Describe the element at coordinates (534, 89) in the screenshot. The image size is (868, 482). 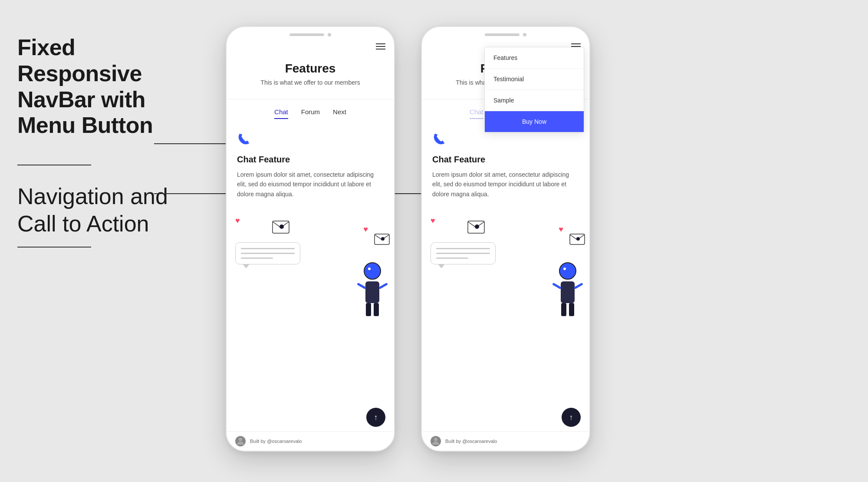
I see `dropdown-menu: Features Testimonial Sample Buy Now` at that location.